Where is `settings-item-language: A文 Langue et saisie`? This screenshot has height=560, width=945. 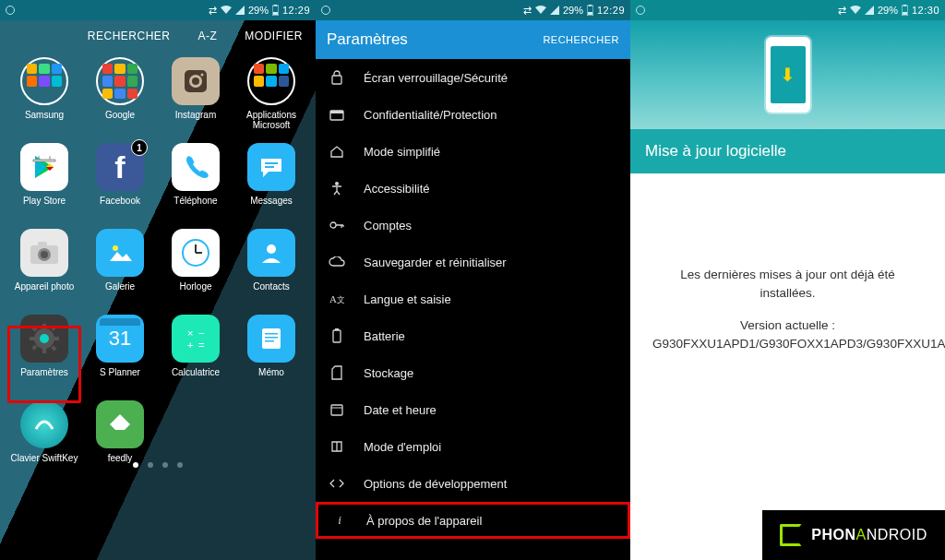
settings-item-language: A文 Langue et saisie is located at coordinates (472, 299).